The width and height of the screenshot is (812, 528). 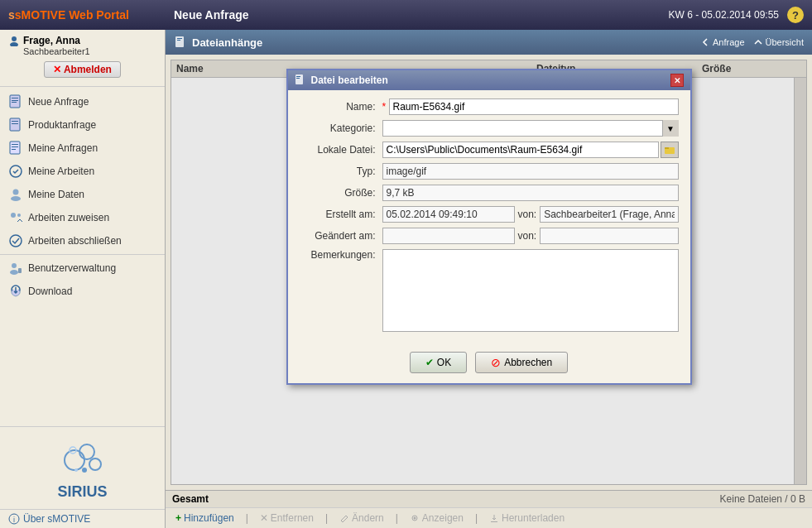 What do you see at coordinates (488, 498) in the screenshot?
I see `bottom-bar: Gesamt Keine Dateien / 0 B` at bounding box center [488, 498].